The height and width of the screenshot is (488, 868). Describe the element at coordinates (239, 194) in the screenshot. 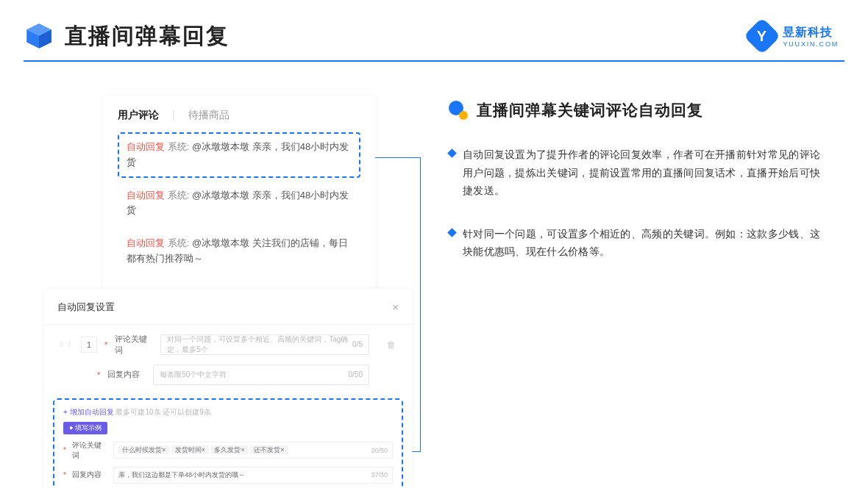

I see `comments-card: 用户评论 | 待播商品 自动回复 系统: @冰墩墩本墩 亲亲，我们48小时内发货…` at that location.